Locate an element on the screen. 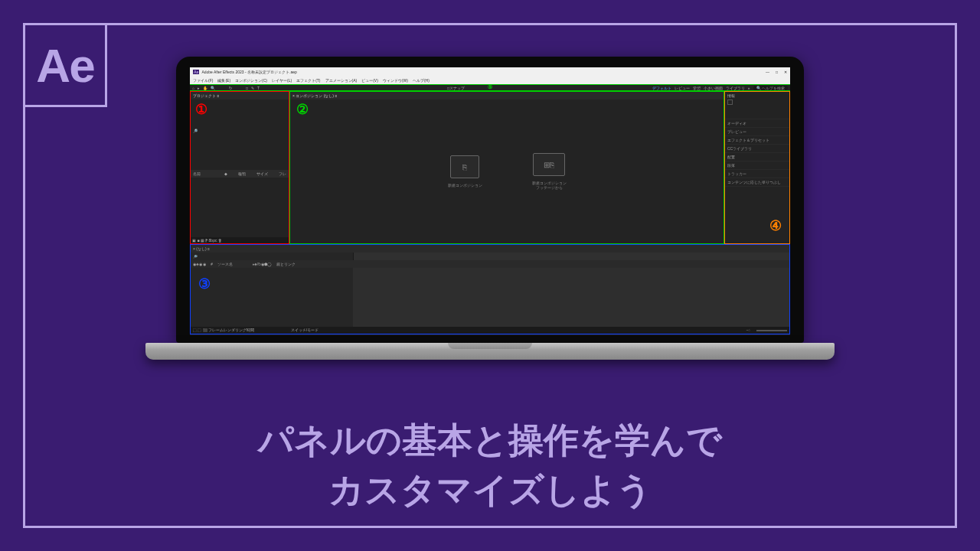 This screenshot has width=980, height=551. info-panel: 情報 is located at coordinates (757, 106).